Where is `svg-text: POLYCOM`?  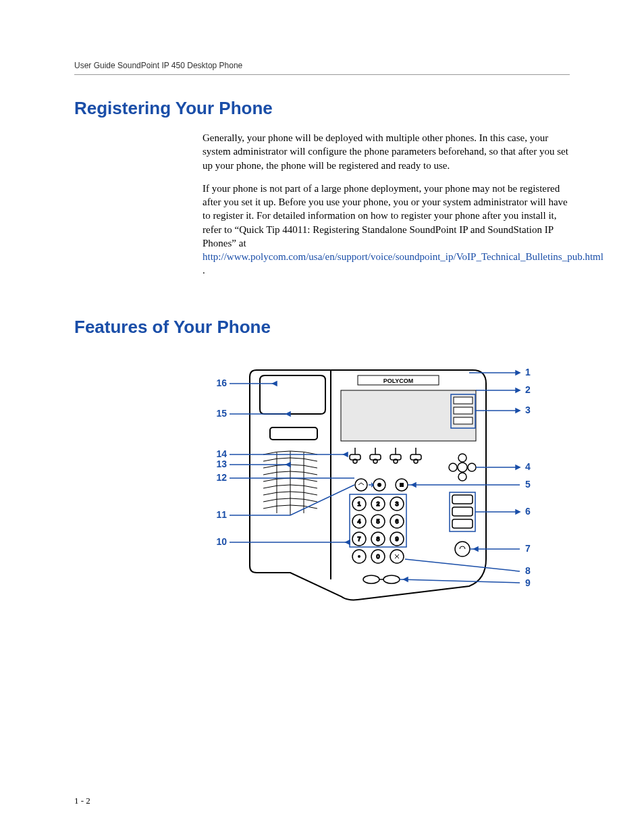
svg-text: POLYCOM is located at coordinates (398, 381).